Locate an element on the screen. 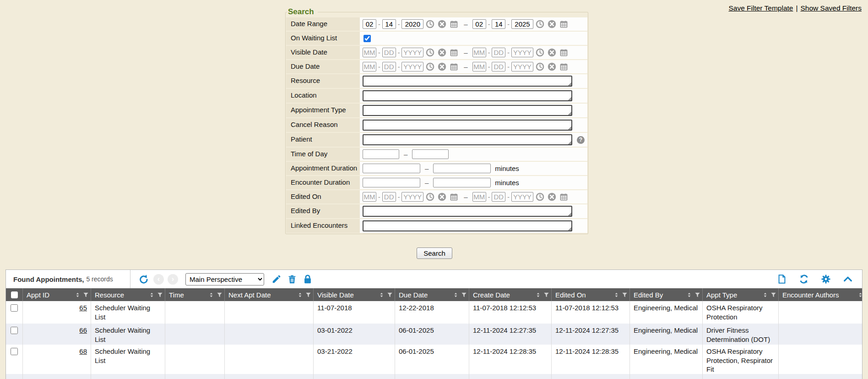 Image resolution: width=868 pixels, height=379 pixels. column-header-next-apt-date: Next Apt Date is located at coordinates (269, 295).